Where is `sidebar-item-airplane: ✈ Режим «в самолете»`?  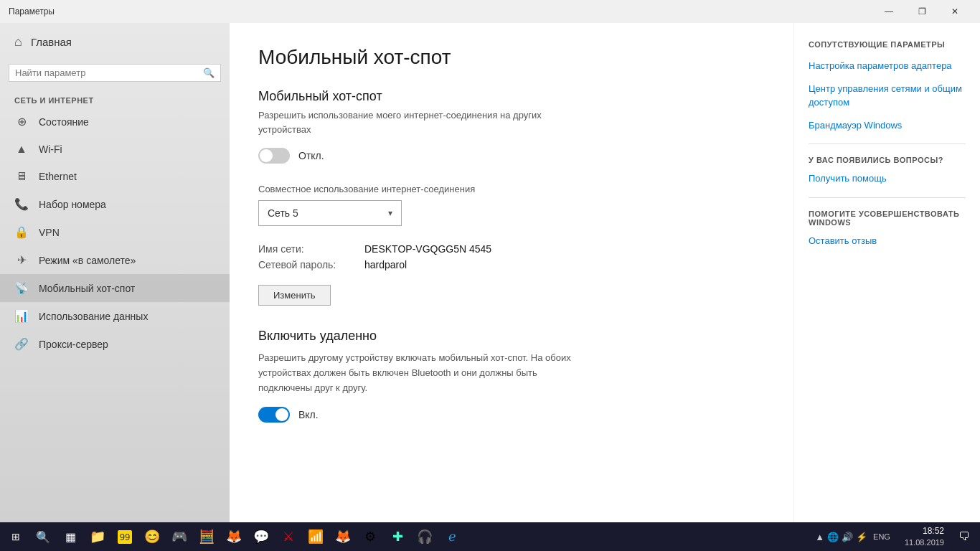
sidebar-item-airplane: ✈ Режим «в самолете» is located at coordinates (115, 260).